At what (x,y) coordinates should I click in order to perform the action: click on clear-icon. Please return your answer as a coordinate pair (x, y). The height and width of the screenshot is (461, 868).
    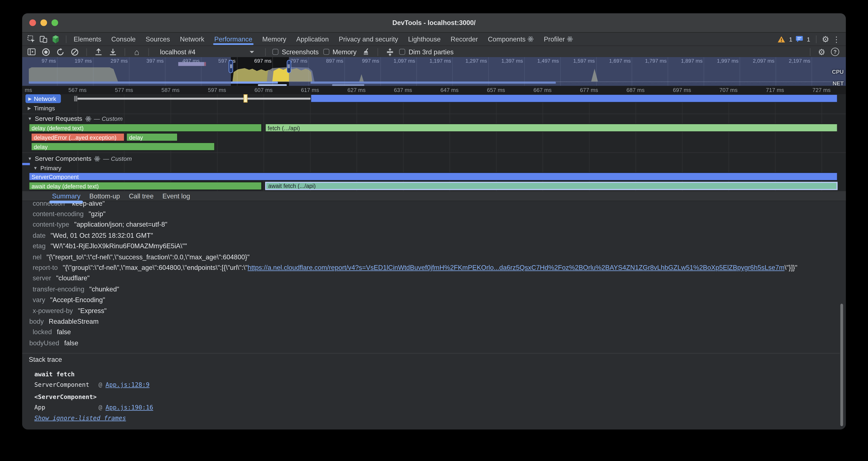
    Looking at the image, I should click on (75, 52).